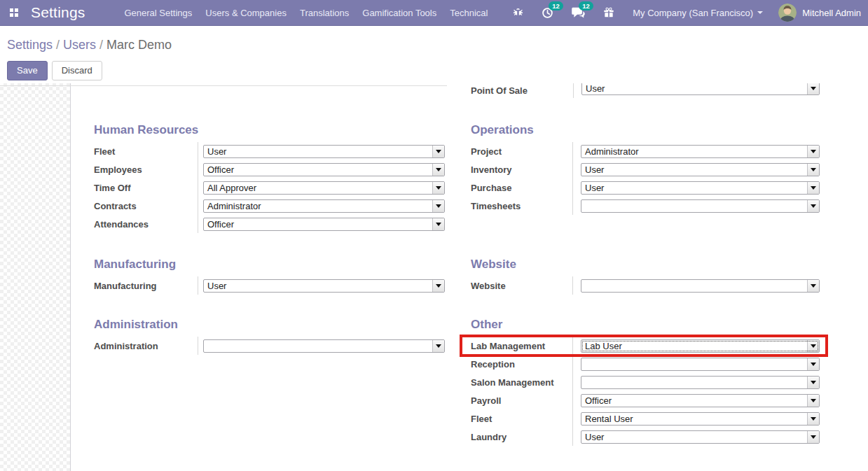 The image size is (868, 471). Describe the element at coordinates (269, 336) in the screenshot. I see `section-administration: Administration Administration` at that location.